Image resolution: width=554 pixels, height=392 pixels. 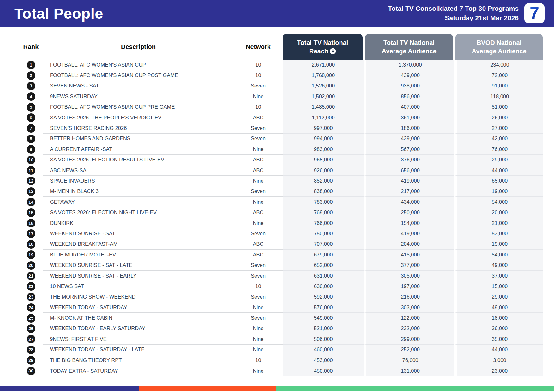 I want to click on description-cell: WEEKEND SUNRISE - SAT, so click(x=138, y=234).